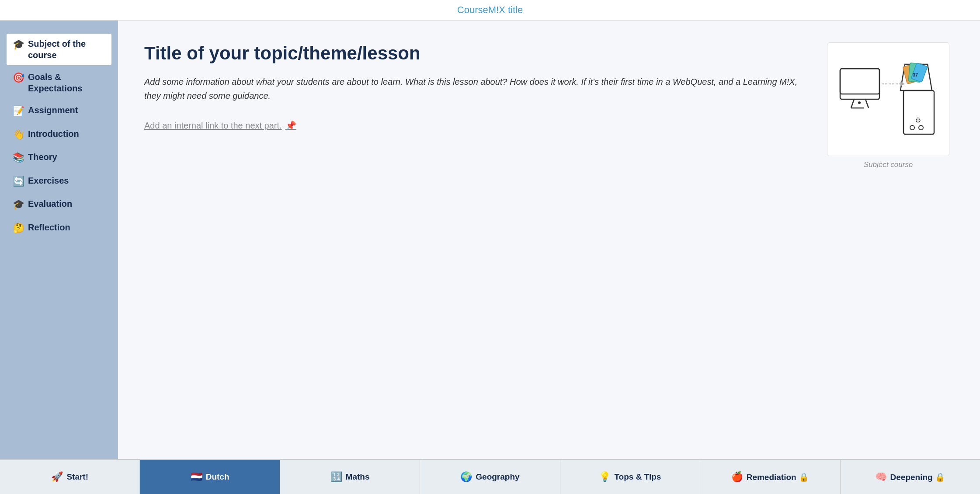 The image size is (980, 494). I want to click on tab-label-geography: Geography, so click(497, 477).